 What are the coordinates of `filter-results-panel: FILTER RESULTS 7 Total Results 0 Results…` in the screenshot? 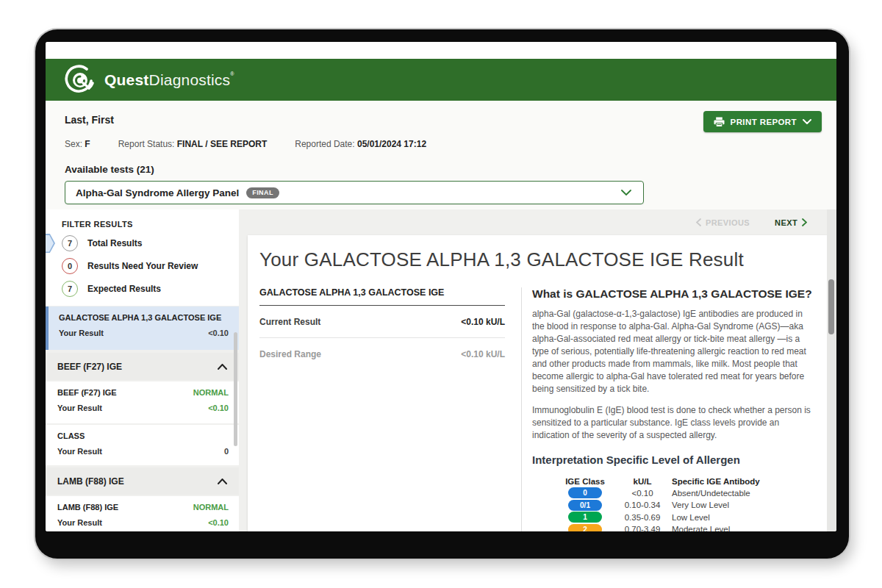 It's located at (143, 257).